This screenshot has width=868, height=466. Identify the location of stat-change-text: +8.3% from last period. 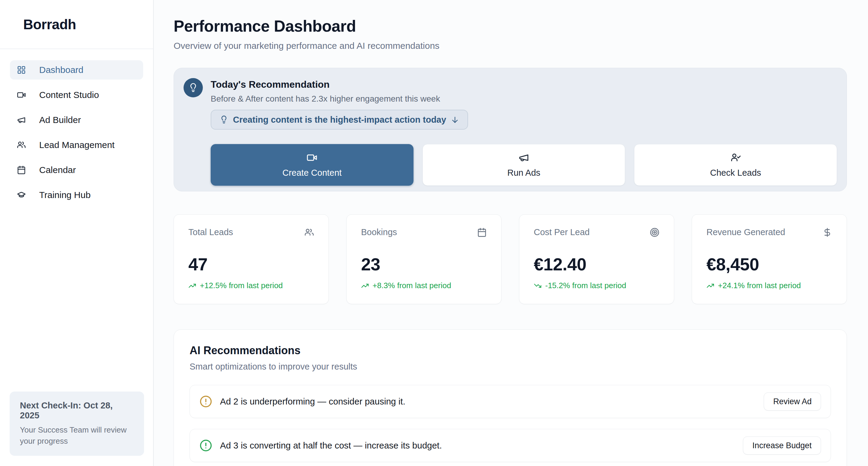
(412, 286).